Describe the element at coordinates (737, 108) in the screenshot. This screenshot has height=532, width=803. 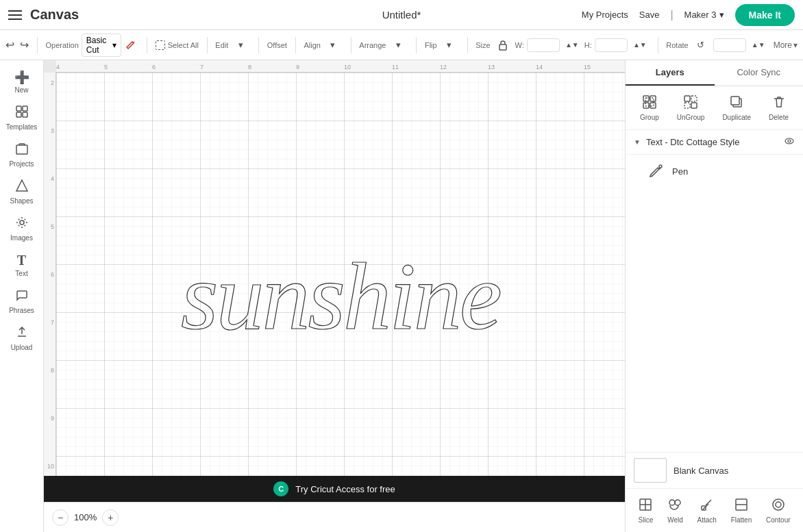
I see `duplicate-tool: Duplicate` at that location.